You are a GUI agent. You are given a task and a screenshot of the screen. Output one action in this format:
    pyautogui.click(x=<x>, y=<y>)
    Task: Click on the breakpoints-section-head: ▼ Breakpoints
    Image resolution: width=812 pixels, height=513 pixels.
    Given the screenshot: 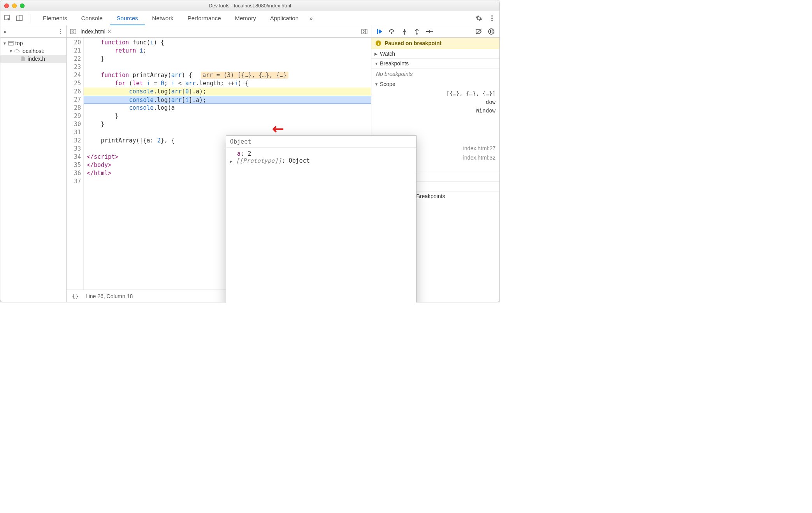 What is the action you would take?
    pyautogui.click(x=435, y=64)
    